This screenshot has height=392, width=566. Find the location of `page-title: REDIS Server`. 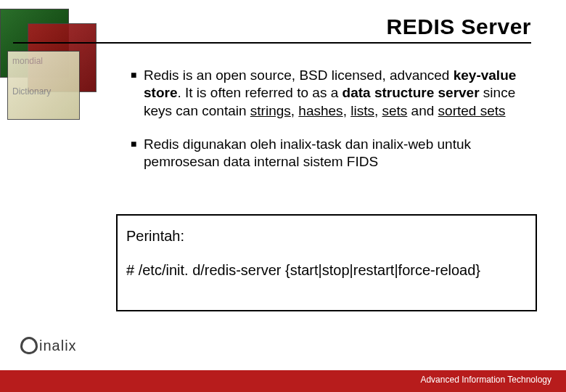

page-title: REDIS Server is located at coordinates (459, 27).